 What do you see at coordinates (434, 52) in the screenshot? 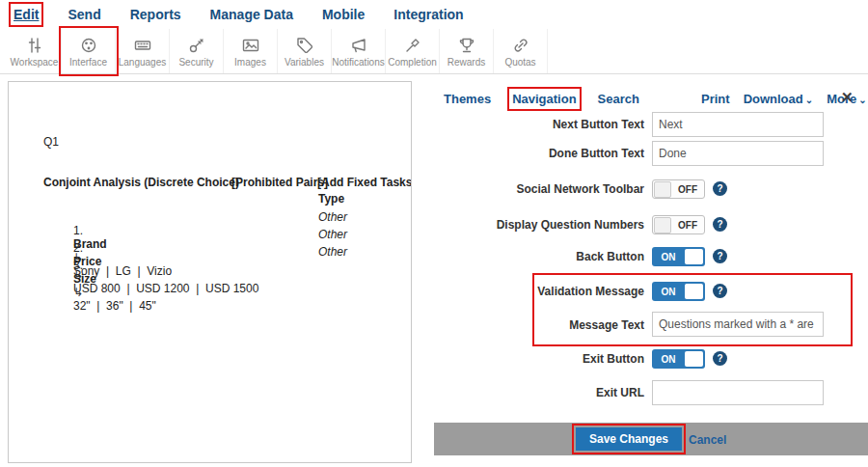
I see `edit-toolbar: Workspace Interface Languages Security I…` at bounding box center [434, 52].